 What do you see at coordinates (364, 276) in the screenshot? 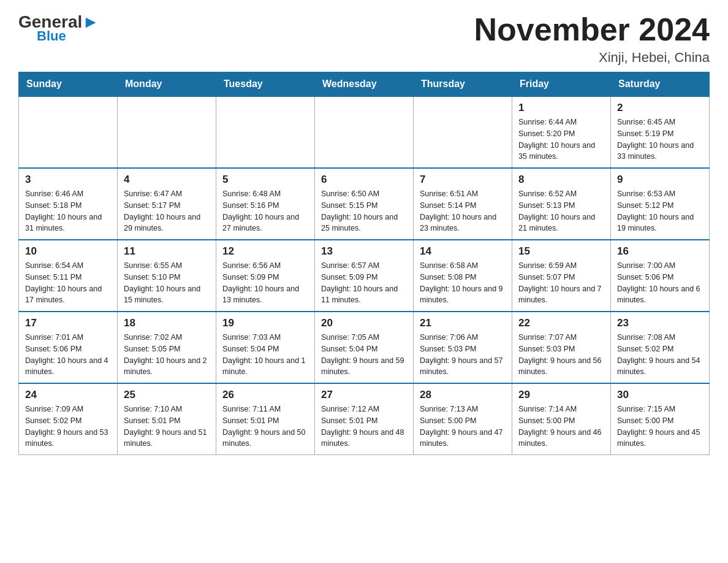
I see `calendar-day-cell: 13Sunrise: 6:57 AMSunset: 5:09 PMDayligh…` at bounding box center [364, 276].